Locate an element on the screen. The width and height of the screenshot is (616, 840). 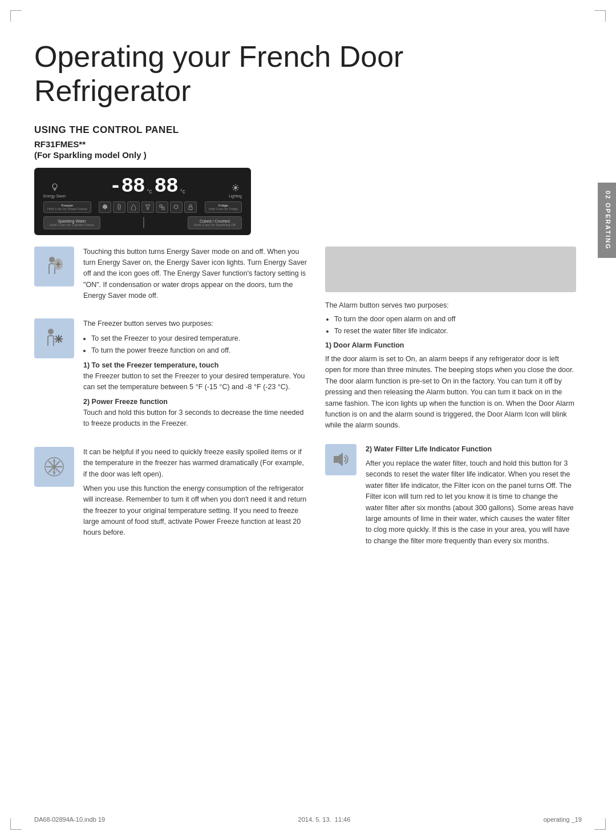
speaker-icon is located at coordinates (341, 459).